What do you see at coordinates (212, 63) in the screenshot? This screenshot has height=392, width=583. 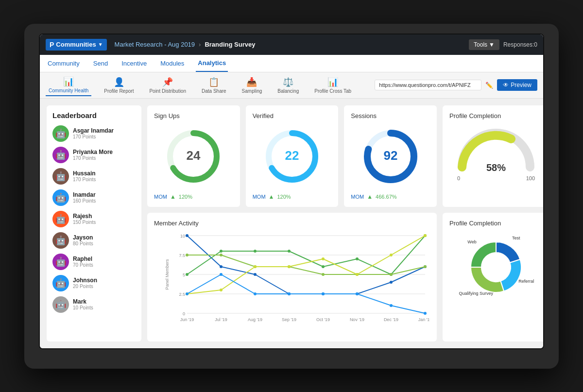 I see `nav-analytics: Analytics` at bounding box center [212, 63].